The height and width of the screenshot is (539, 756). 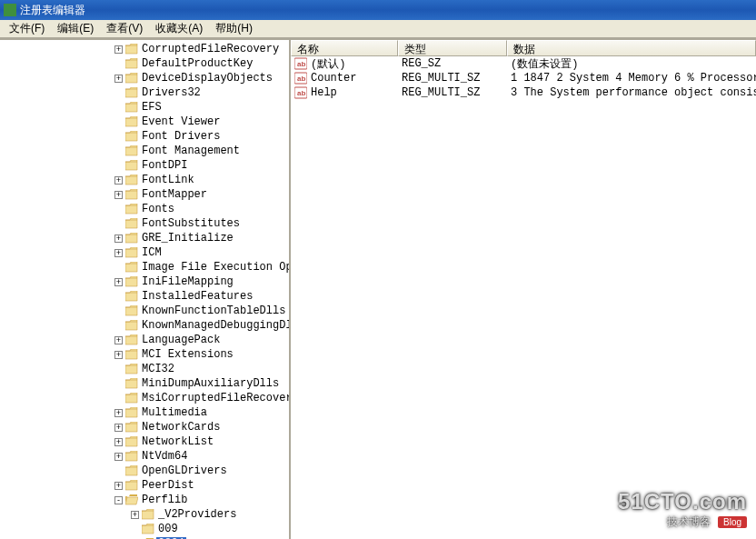 What do you see at coordinates (197, 296) in the screenshot?
I see `tree-item-label: InstalledFeatures` at bounding box center [197, 296].